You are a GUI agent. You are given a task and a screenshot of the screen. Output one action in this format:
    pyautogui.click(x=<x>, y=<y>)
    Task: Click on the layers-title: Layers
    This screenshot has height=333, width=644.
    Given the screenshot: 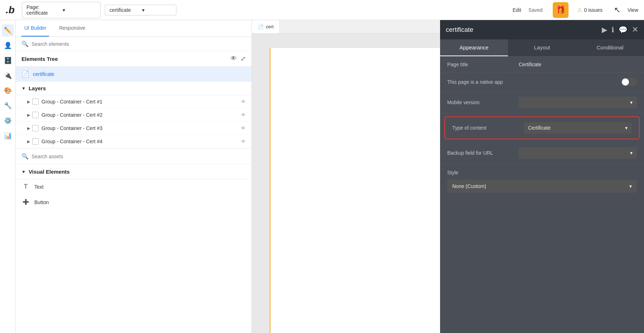 What is the action you would take?
    pyautogui.click(x=37, y=88)
    